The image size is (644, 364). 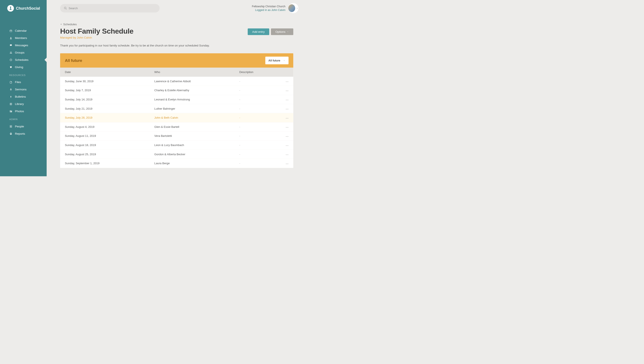 I want to click on sidebar-item-label: Reports, so click(x=20, y=134).